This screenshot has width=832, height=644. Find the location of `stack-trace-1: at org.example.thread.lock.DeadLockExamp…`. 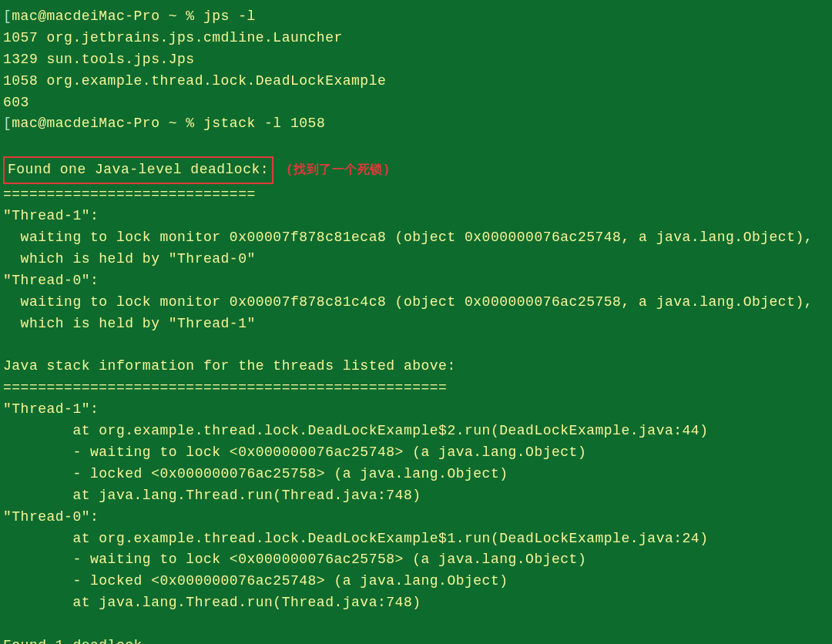

stack-trace-1: at org.example.thread.lock.DeadLockExamp… is located at coordinates (416, 431).